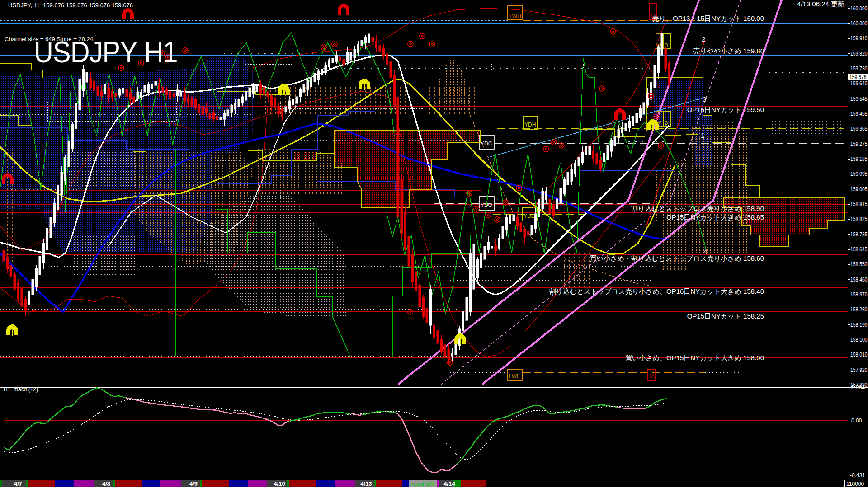 The width and height of the screenshot is (868, 488). What do you see at coordinates (486, 144) in the screenshot?
I see `svg-text: YDC` at bounding box center [486, 144].